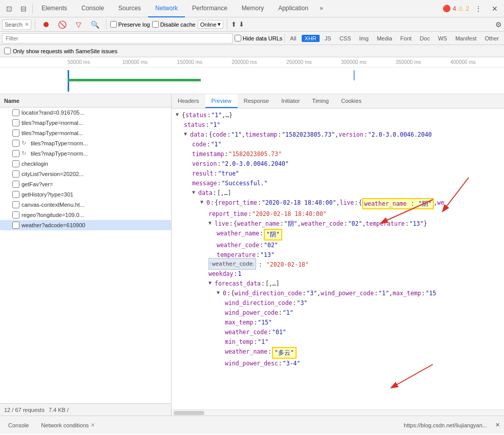  What do you see at coordinates (156, 25) in the screenshot?
I see `disable-cache-input` at bounding box center [156, 25].